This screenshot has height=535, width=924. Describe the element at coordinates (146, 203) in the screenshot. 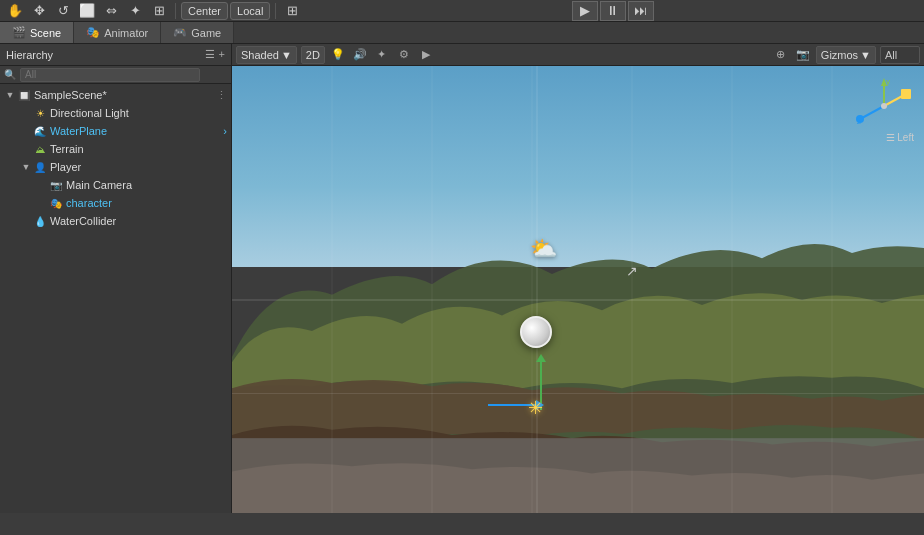

I see `label-char: character` at that location.